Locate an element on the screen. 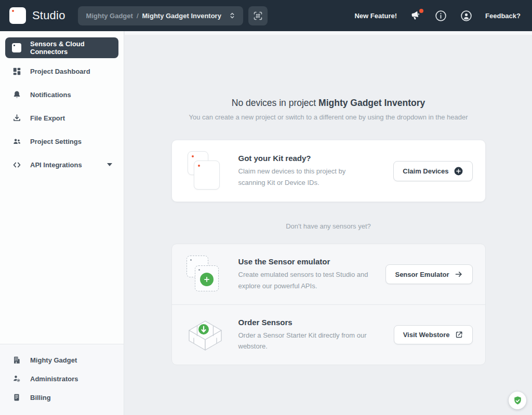 The image size is (532, 415). emulator-dashed-squares-icon is located at coordinates (204, 274).